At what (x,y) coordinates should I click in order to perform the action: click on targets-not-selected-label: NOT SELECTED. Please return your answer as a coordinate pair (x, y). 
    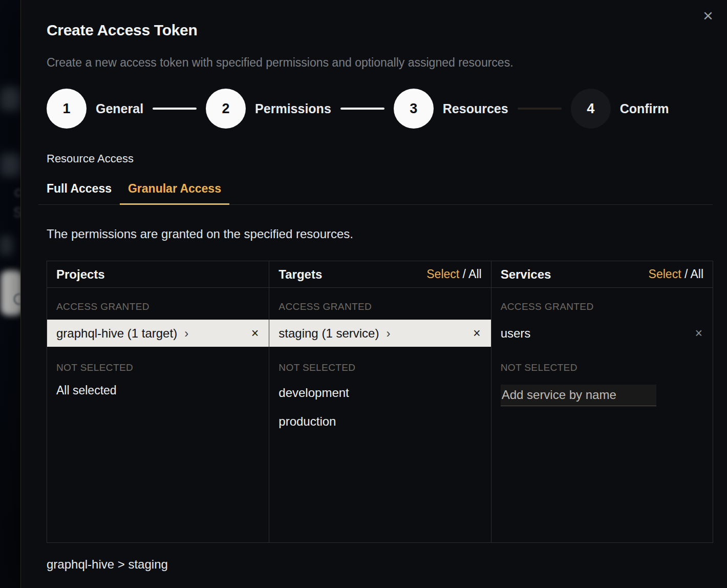
    Looking at the image, I should click on (380, 368).